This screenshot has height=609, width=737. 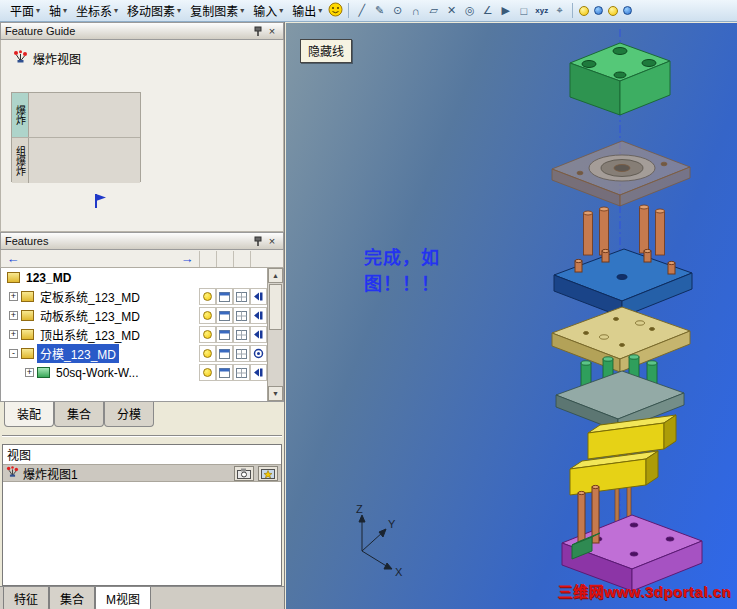 I want to click on panel-splitter, so click(x=142, y=436).